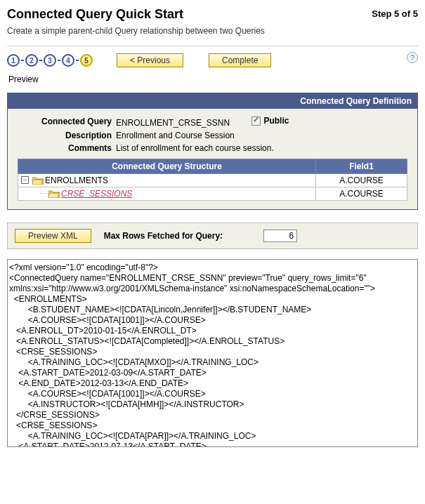  I want to click on connected-query-label: Connected Query, so click(67, 121).